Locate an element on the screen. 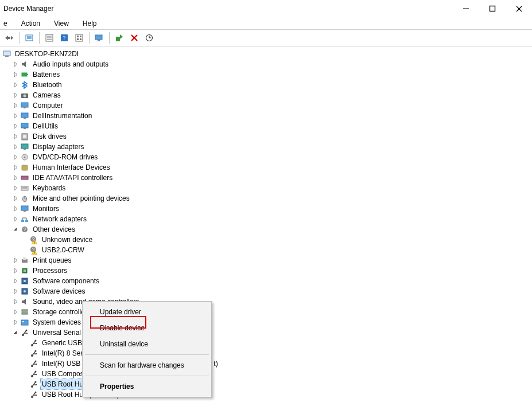 This screenshot has width=532, height=402. tree-category-label: Print queues is located at coordinates (52, 260).